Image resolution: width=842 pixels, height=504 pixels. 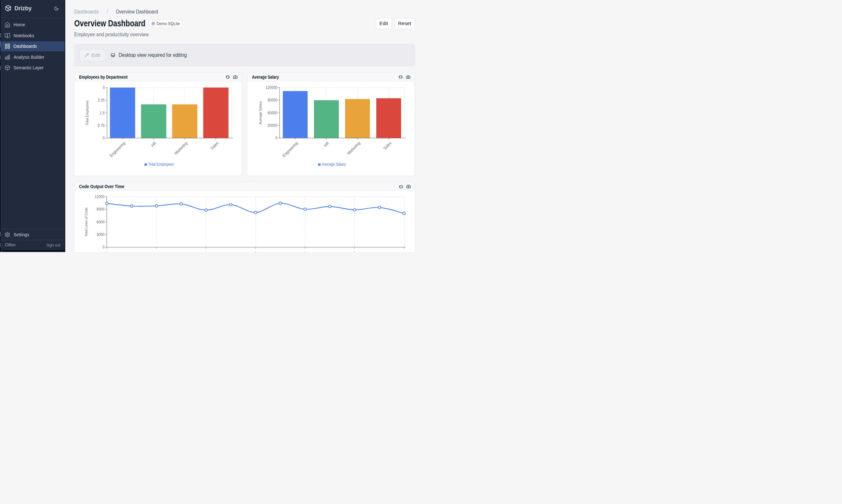 What do you see at coordinates (398, 251) in the screenshot?
I see `svg-text: 2024-03-31` at bounding box center [398, 251].